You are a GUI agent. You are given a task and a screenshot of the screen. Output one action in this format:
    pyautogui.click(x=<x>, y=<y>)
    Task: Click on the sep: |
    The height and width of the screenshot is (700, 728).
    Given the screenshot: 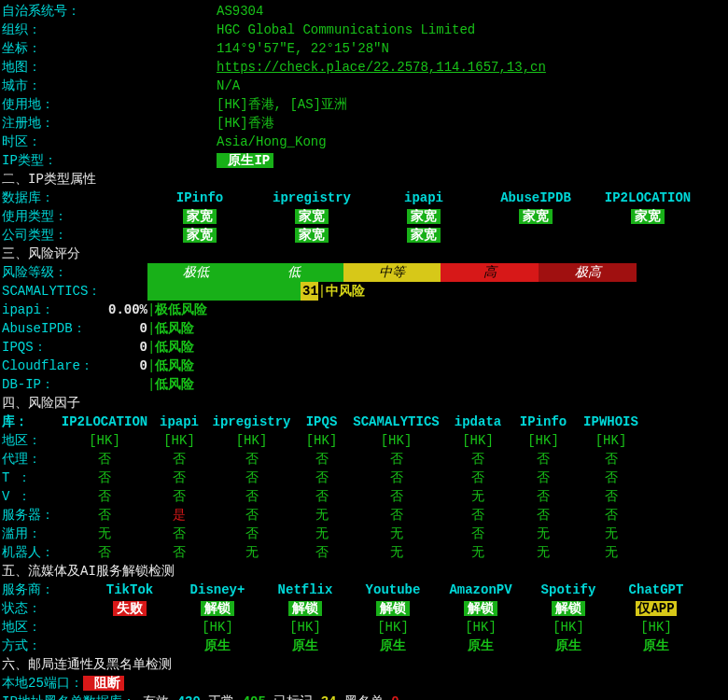 What is the action you would take?
    pyautogui.click(x=322, y=291)
    